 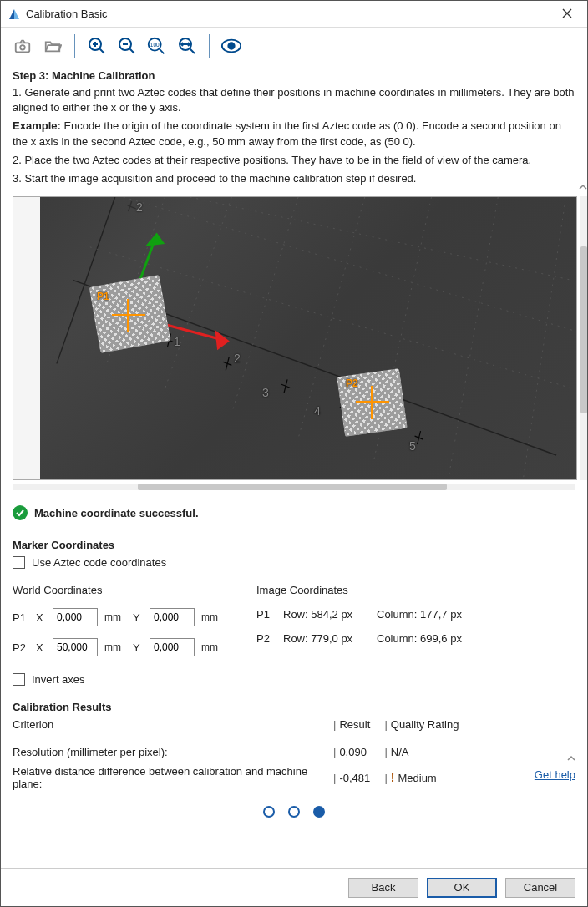 What do you see at coordinates (462, 888) in the screenshot?
I see `ok-button: OK` at bounding box center [462, 888].